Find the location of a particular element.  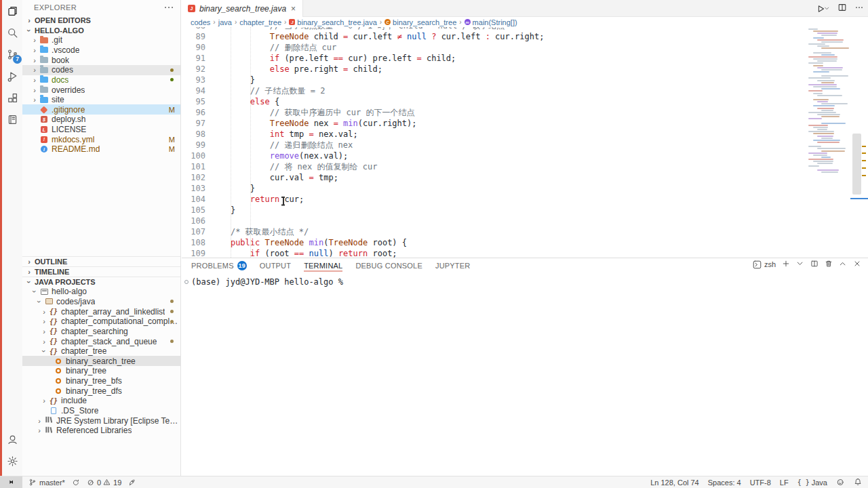

code-line-96: 96 // 获取中序遍历中 cur 的下一个结点 is located at coordinates (494, 113).